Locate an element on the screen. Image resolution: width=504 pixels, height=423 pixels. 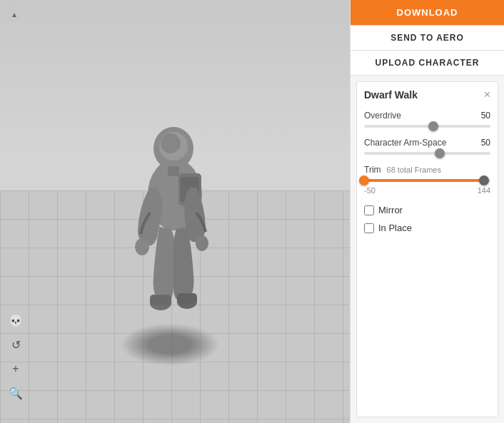
download-button: DOWNLOAD is located at coordinates (427, 13).